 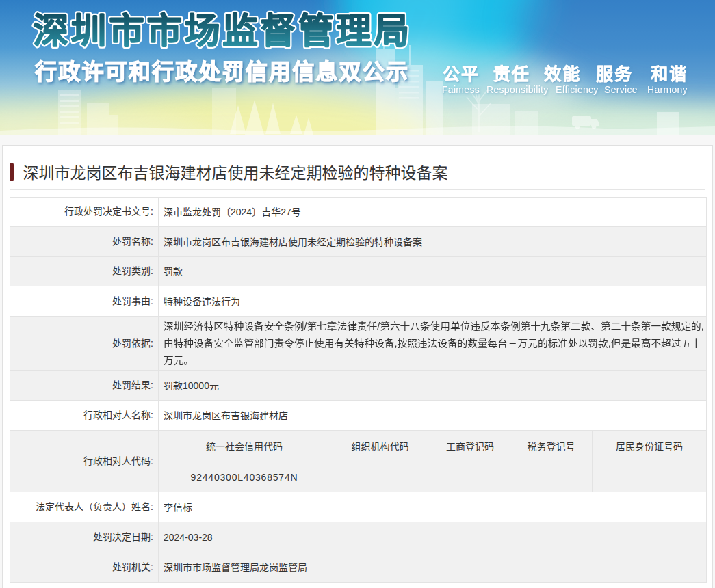 I want to click on svg-text: 公平责任效能服务和谐, so click(x=565, y=74).